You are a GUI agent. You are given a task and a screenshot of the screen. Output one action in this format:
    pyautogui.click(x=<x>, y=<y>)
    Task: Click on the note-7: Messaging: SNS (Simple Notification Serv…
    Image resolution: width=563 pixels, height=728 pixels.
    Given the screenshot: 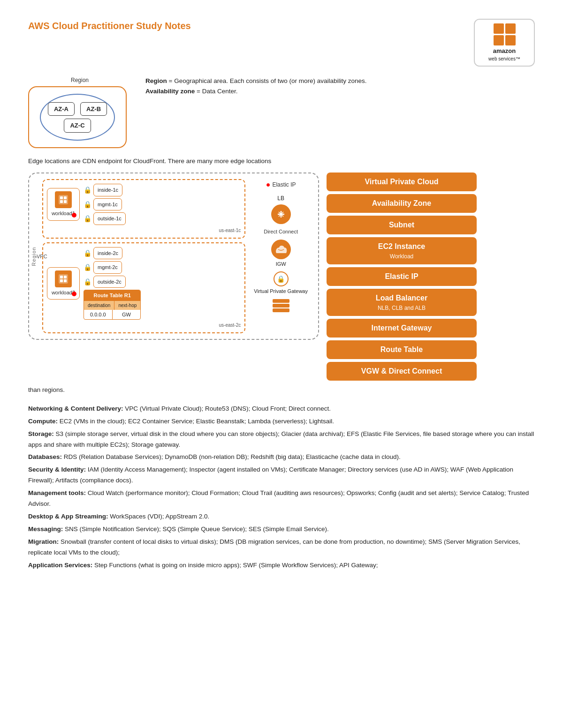 What is the action you would take?
    pyautogui.click(x=282, y=530)
    